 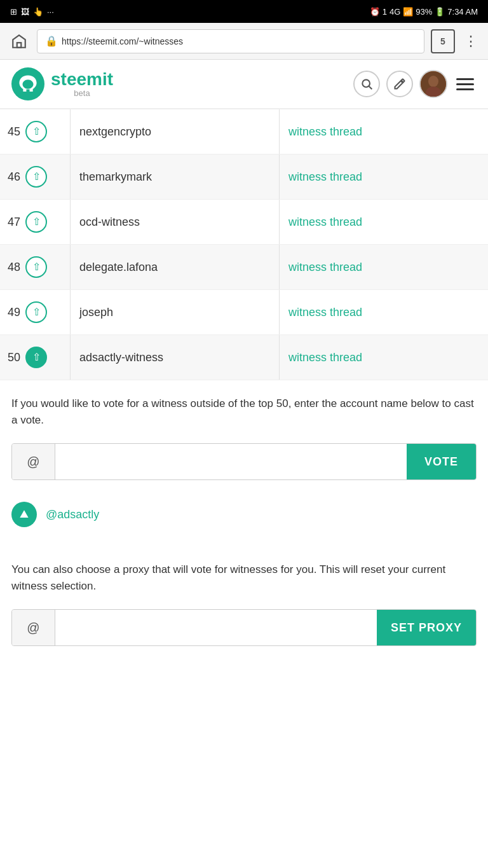 What do you see at coordinates (182, 84) in the screenshot?
I see `logo-area: steemit beta` at bounding box center [182, 84].